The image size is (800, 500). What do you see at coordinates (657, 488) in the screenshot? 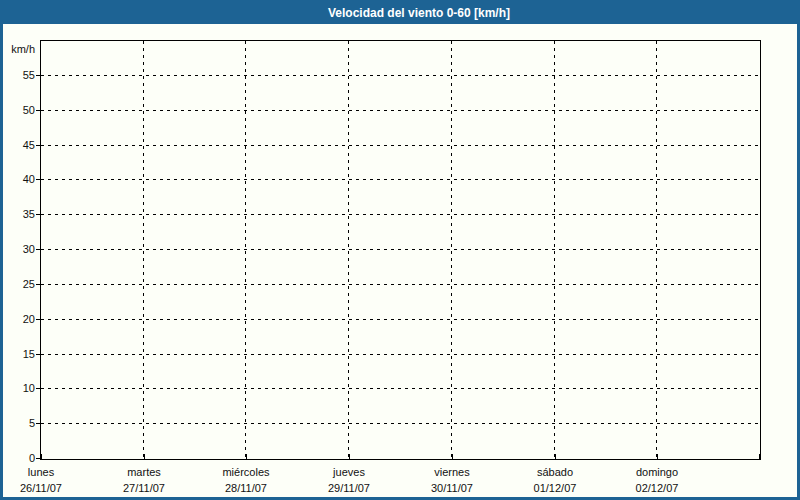
I see `x-date-label: 02/12/07` at bounding box center [657, 488].